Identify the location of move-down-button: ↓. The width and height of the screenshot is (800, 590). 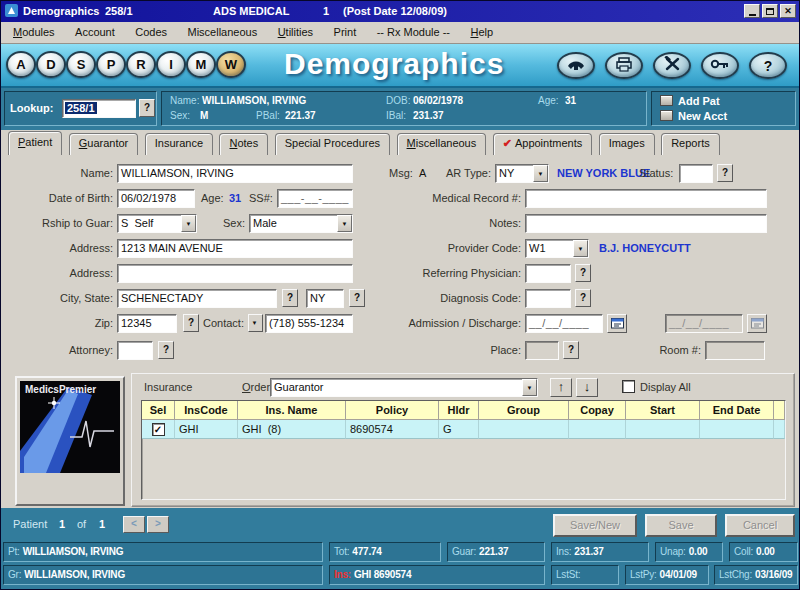
(587, 388).